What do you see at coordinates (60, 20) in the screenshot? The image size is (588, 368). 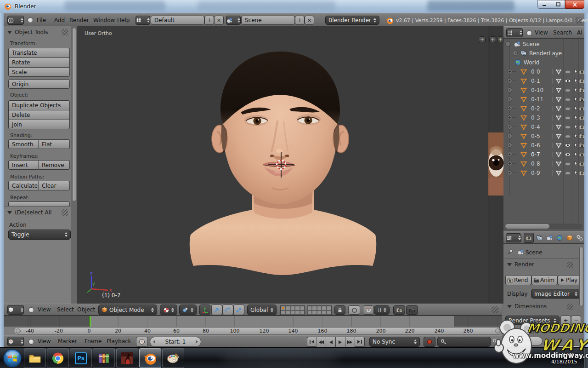 I see `menu-add: Add` at bounding box center [60, 20].